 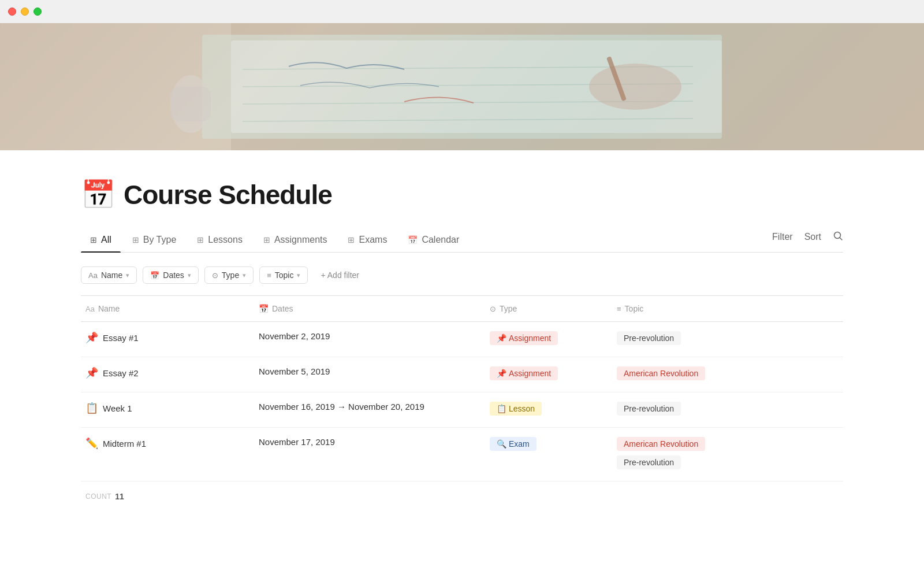 I want to click on column-header-topic: ≡ Topic, so click(x=728, y=309).